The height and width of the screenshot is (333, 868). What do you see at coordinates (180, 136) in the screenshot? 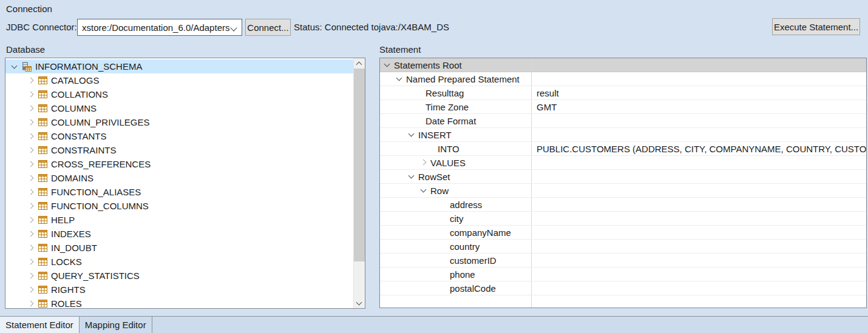
I see `db-table-item: CONSTANTS` at bounding box center [180, 136].